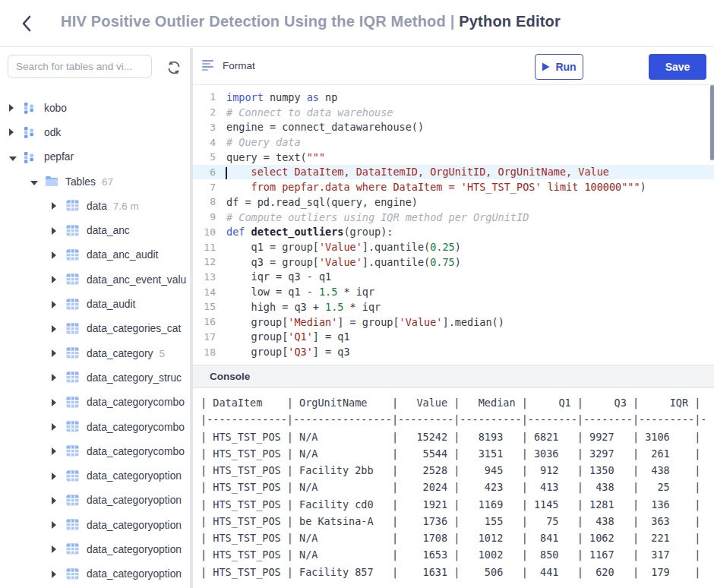  What do you see at coordinates (453, 187) in the screenshot?
I see `code-line-7: 7 from pepfar.data where DataItem = 'HTS…` at bounding box center [453, 187].